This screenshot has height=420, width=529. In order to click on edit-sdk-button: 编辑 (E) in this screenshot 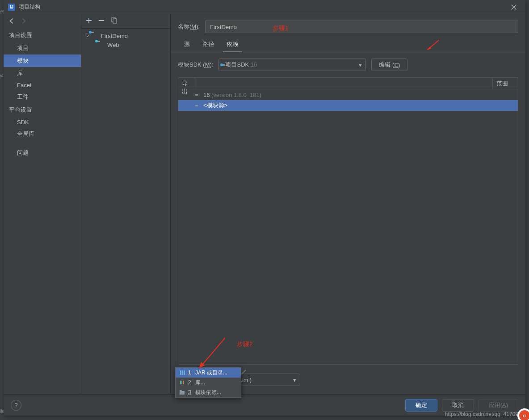, I will do `click(390, 65)`.